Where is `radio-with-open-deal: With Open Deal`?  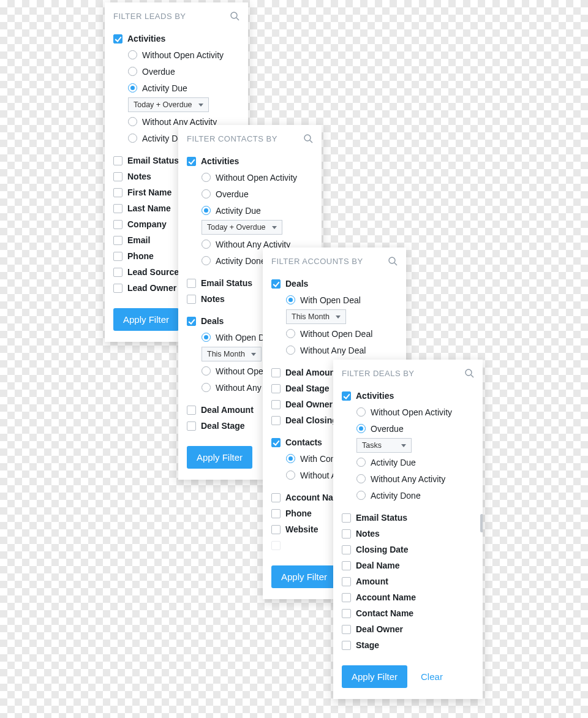 radio-with-open-deal: With Open Deal is located at coordinates (334, 300).